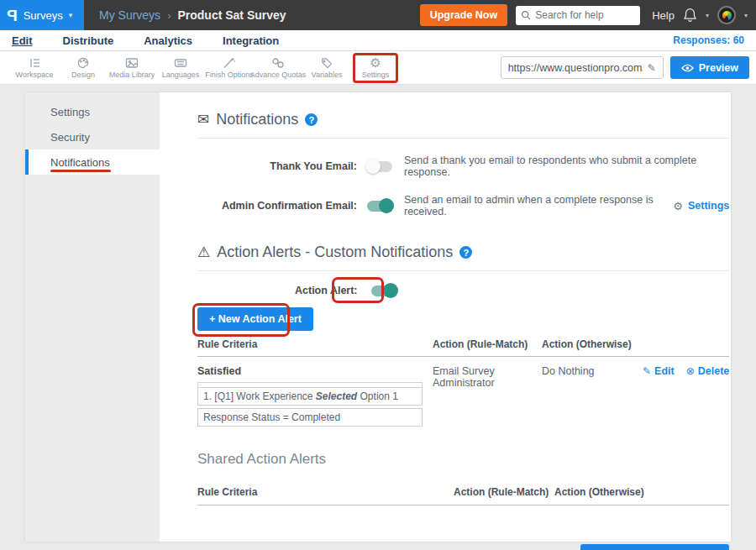  Describe the element at coordinates (464, 15) in the screenshot. I see `upgrade-now-button: Upgrade Now` at that location.